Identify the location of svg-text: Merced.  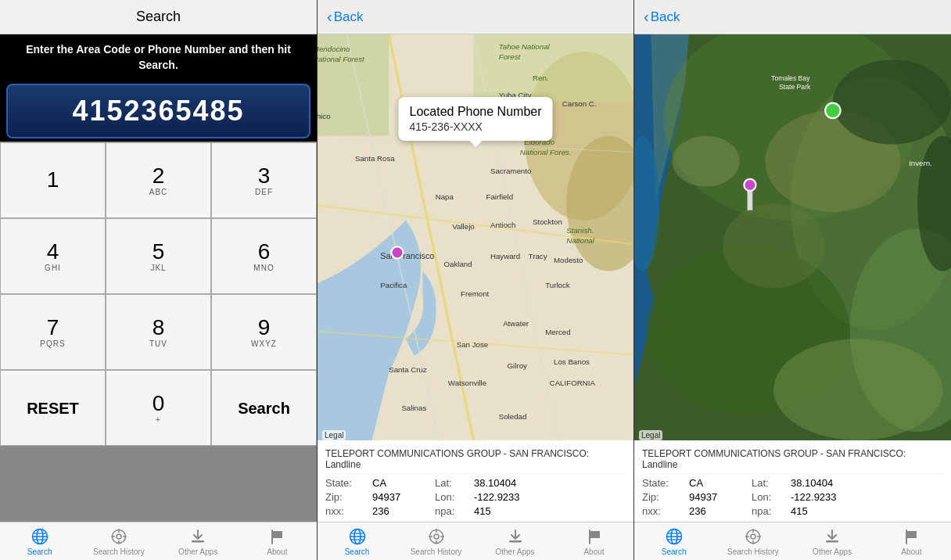
(558, 332).